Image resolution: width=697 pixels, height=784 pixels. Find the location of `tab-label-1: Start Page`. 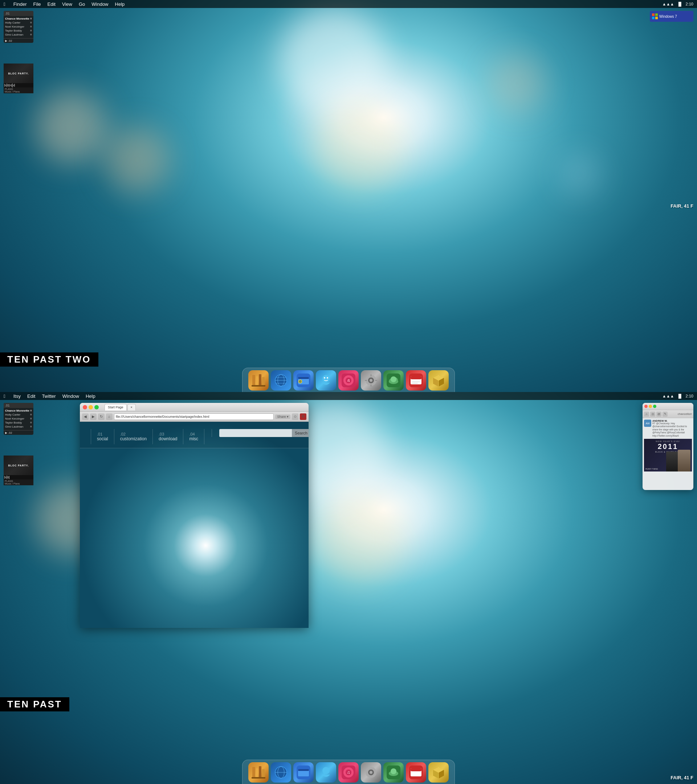

tab-label-1: Start Page is located at coordinates (116, 407).